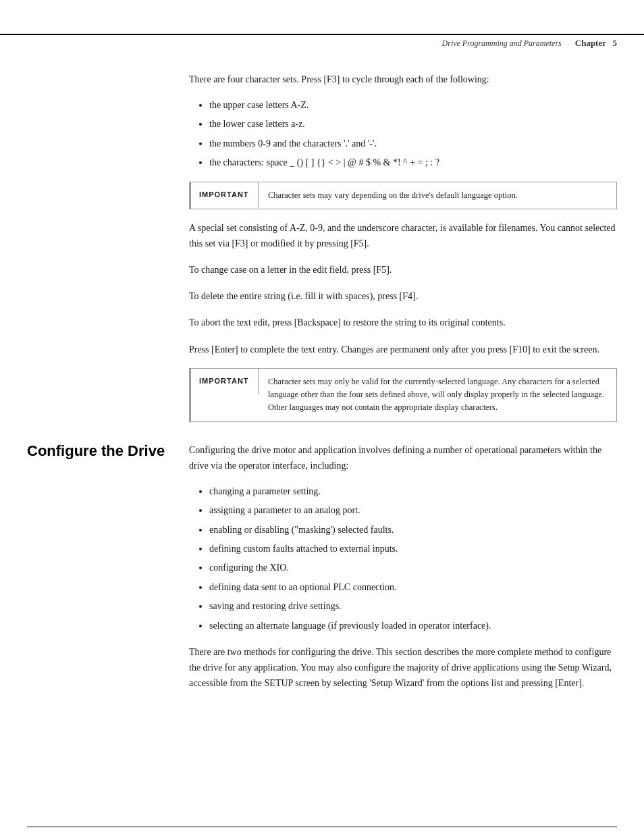 The width and height of the screenshot is (644, 834). Describe the element at coordinates (413, 144) in the screenshot. I see `list-item: the numbers 0-9 and the characters '.' a…` at that location.